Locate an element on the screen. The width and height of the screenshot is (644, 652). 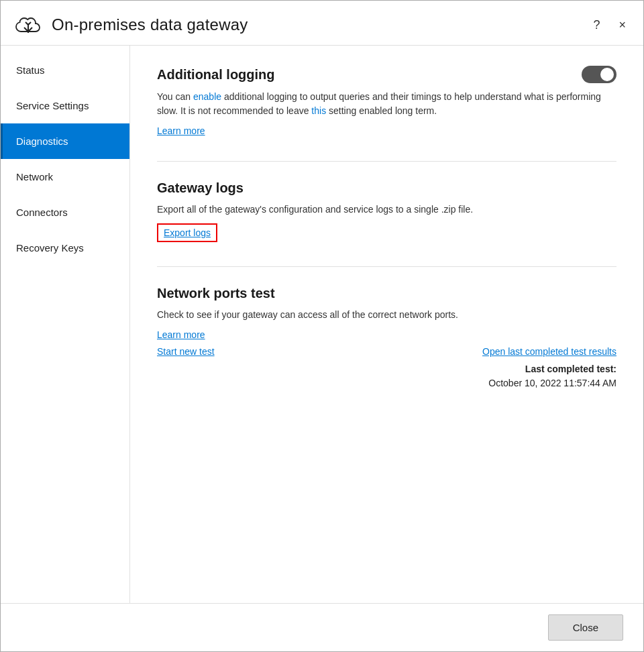
gateway-logs-section: Gateway logs Export all of the gateway's… is located at coordinates (386, 211).